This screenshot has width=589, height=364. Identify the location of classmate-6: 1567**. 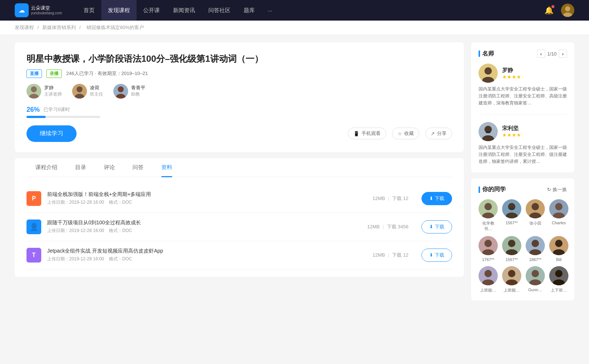
(512, 249).